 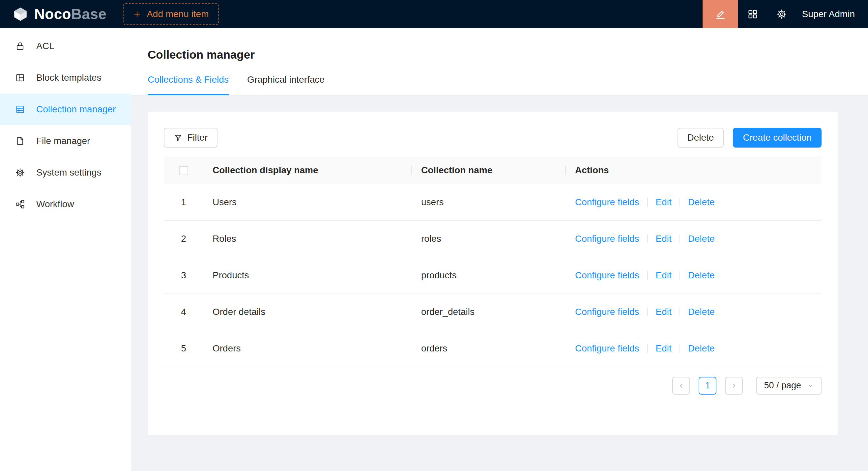 What do you see at coordinates (493, 85) in the screenshot?
I see `tab-bar: Collections & Fields Graphical interface` at bounding box center [493, 85].